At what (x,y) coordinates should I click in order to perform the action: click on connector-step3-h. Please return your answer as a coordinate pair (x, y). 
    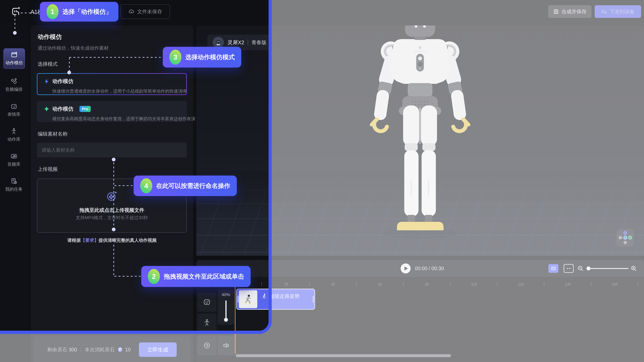
    Looking at the image, I should click on (116, 58).